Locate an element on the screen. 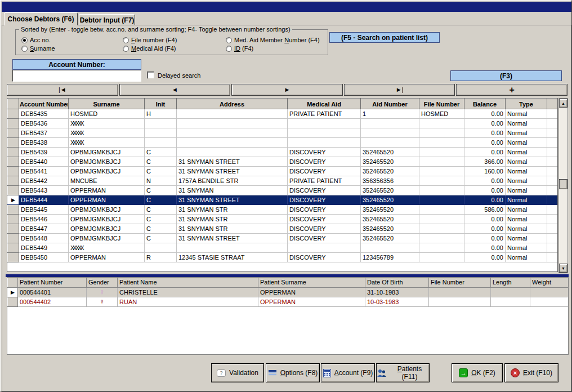 The height and width of the screenshot is (392, 572). column-header-gender: Gender is located at coordinates (102, 283).